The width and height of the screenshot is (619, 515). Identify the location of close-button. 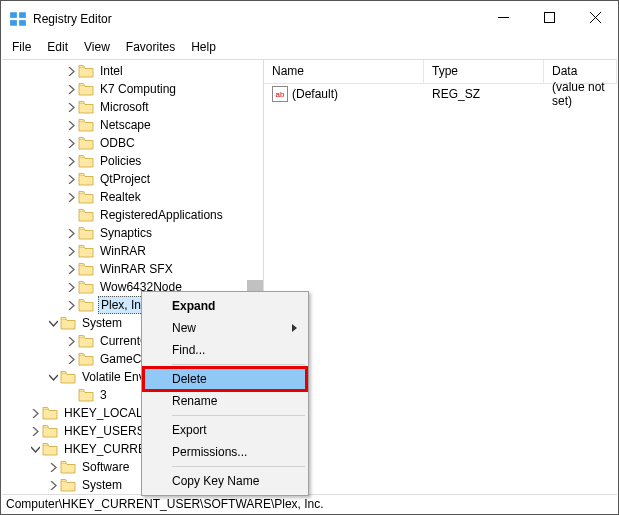
(595, 18).